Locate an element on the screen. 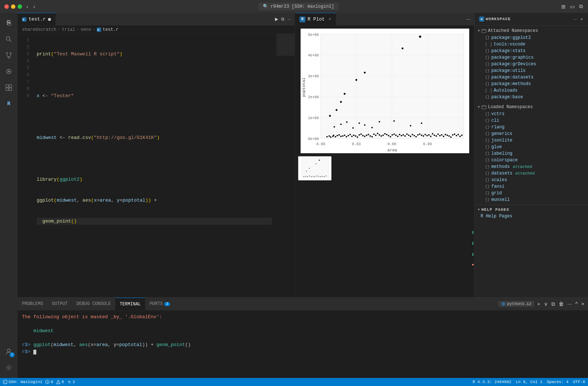 Image resolution: width=588 pixels, height=386 pixels. warnings-status: ! 0 is located at coordinates (60, 382).